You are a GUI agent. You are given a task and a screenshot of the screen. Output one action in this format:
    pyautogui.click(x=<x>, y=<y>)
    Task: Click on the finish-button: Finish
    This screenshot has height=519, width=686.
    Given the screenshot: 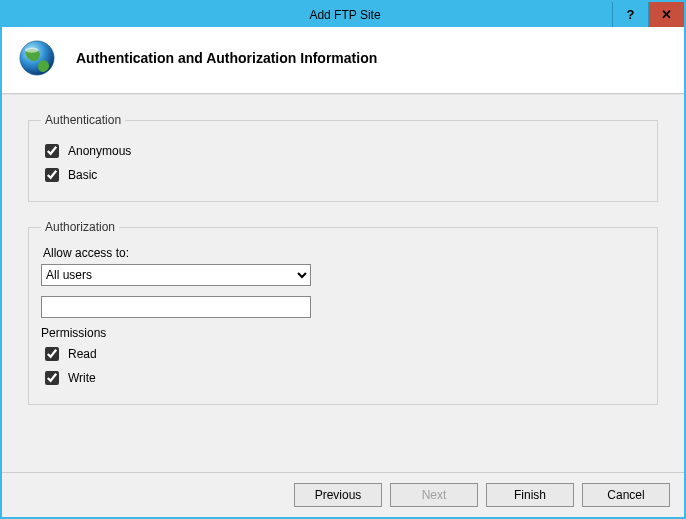 What is the action you would take?
    pyautogui.click(x=530, y=495)
    